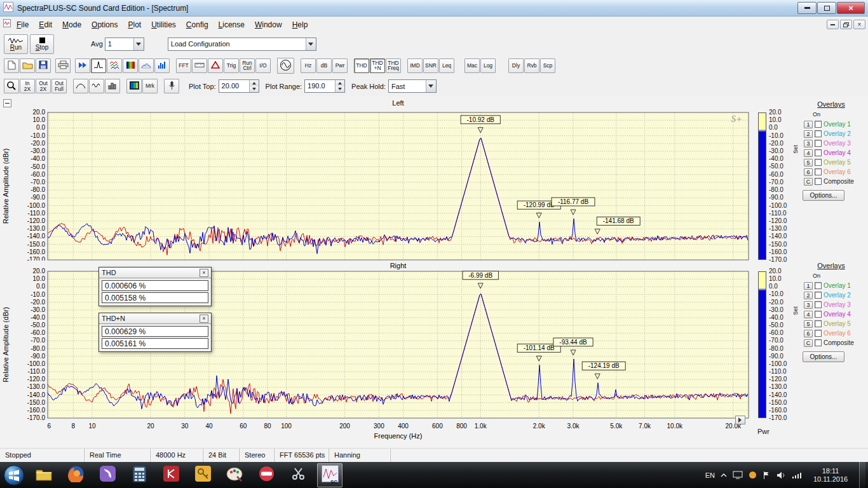 The image size is (868, 488). Describe the element at coordinates (16, 44) in the screenshot. I see `run-button: Run` at that location.